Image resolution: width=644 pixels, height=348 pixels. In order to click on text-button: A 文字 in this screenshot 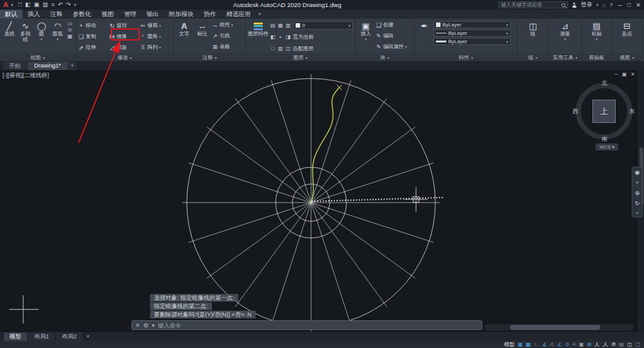, I will do `click(184, 28)`.